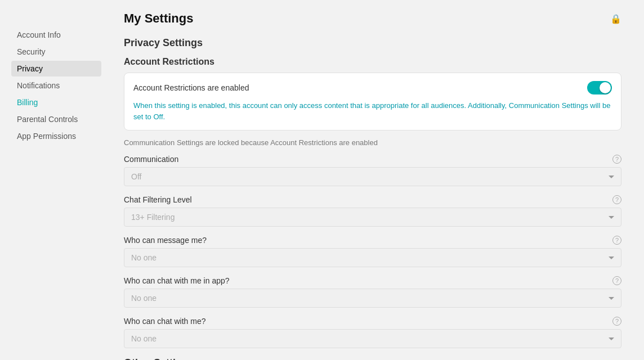 The width and height of the screenshot is (644, 360). Describe the element at coordinates (373, 298) in the screenshot. I see `who-chat-app-dropdown: No one` at that location.